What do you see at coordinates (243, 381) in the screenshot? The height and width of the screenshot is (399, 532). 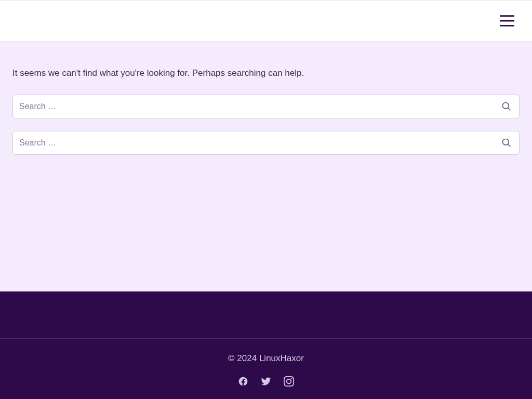 I see `facebook-icon` at bounding box center [243, 381].